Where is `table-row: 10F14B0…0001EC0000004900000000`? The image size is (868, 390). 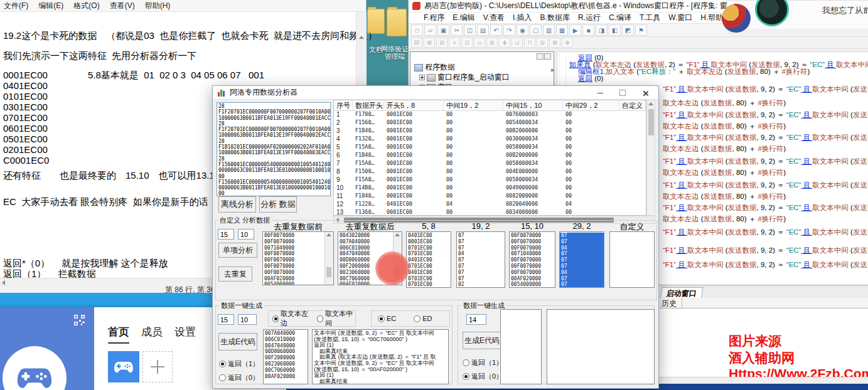
table-row: 10F14B0…0001EC0000004900000000 is located at coordinates (490, 188).